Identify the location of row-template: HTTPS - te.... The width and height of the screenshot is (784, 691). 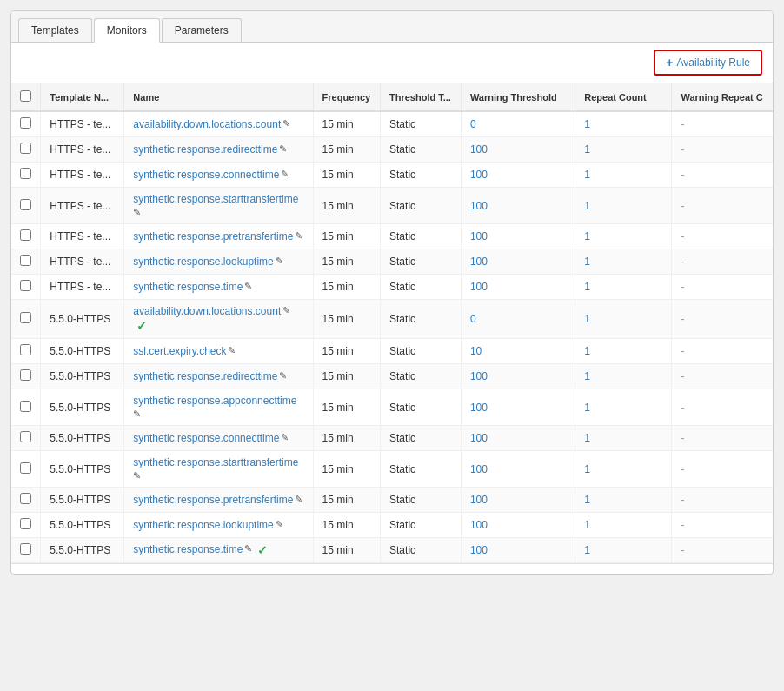
(83, 236).